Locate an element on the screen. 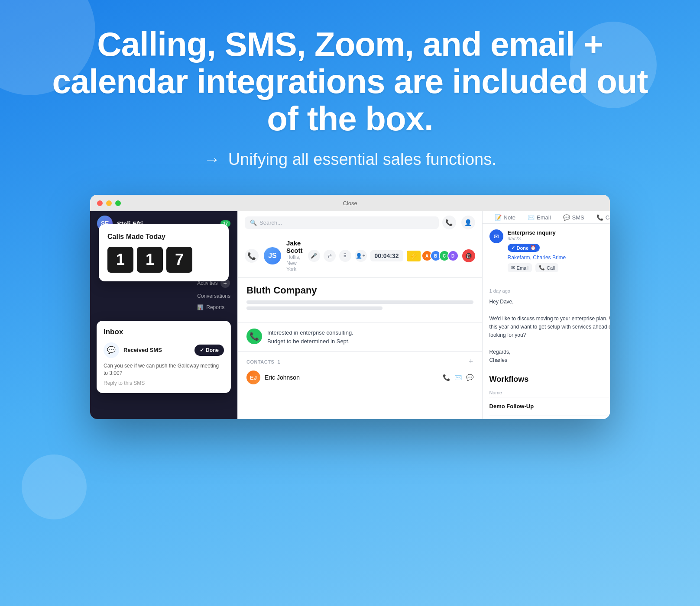 The image size is (700, 606). minimize-button is located at coordinates (109, 203).